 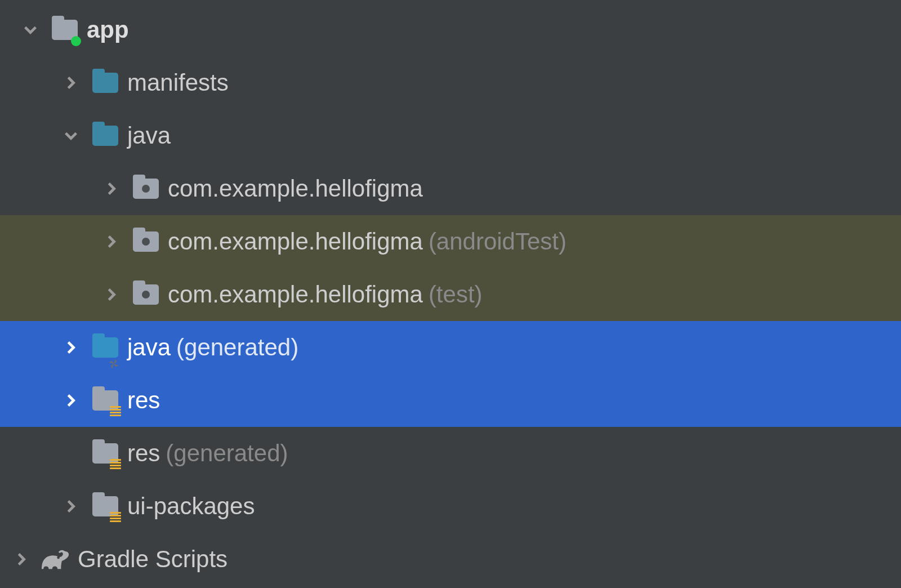 What do you see at coordinates (108, 30) in the screenshot?
I see `tree-label: app` at bounding box center [108, 30].